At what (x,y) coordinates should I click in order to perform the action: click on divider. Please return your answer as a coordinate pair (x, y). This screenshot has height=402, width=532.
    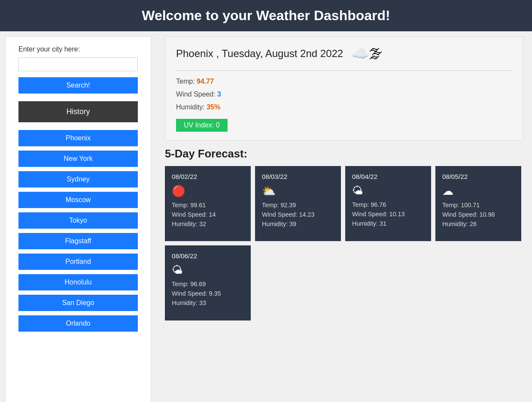
    Looking at the image, I should click on (344, 70).